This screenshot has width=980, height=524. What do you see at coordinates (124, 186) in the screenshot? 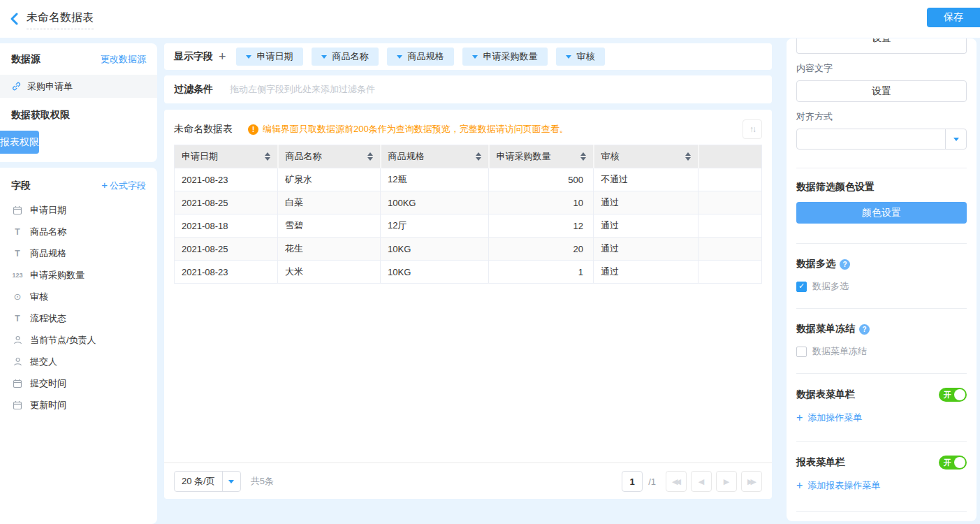
I see `add-formula-field-link: +公式字段` at bounding box center [124, 186].